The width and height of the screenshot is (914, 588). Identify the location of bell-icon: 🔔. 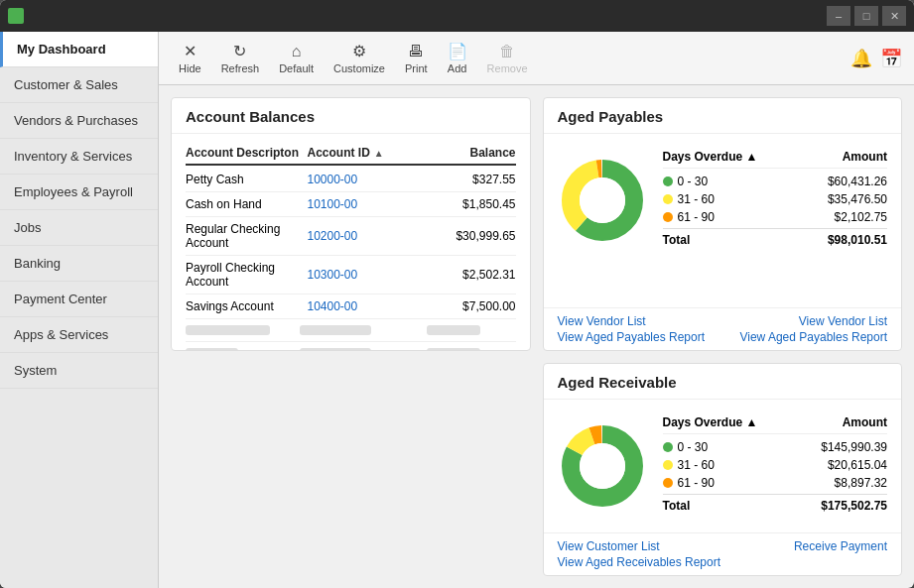
(861, 59).